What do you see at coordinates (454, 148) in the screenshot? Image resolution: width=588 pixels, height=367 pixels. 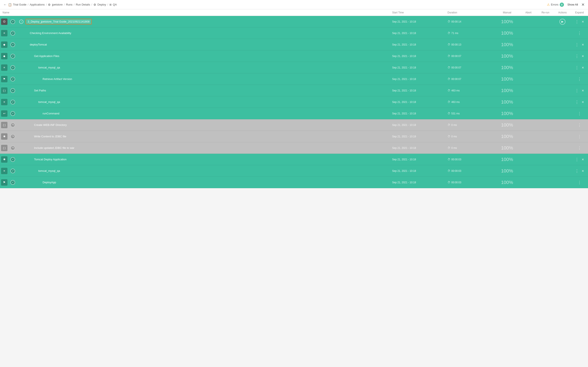 I see `duration-value: 0 ms` at bounding box center [454, 148].